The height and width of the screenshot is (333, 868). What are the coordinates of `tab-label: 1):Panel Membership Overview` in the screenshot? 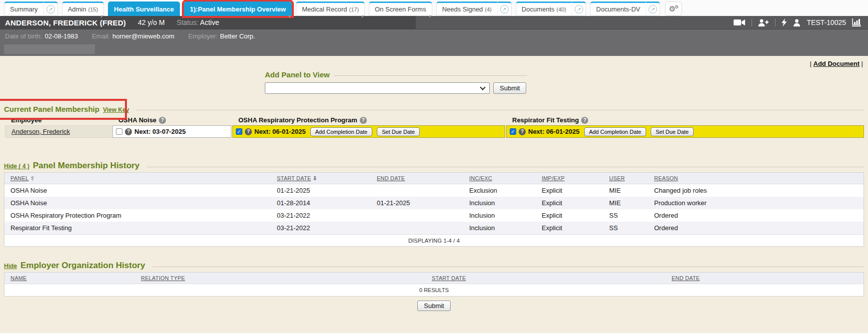 It's located at (238, 9).